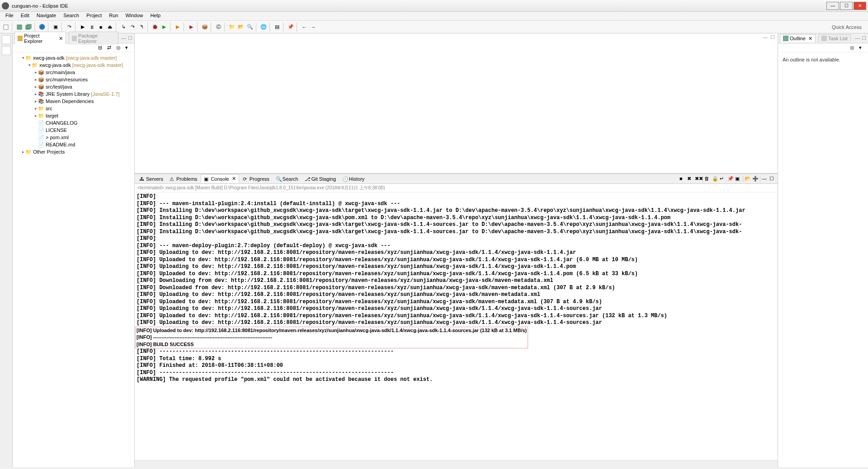 Image resolution: width=868 pixels, height=469 pixels. What do you see at coordinates (853, 48) in the screenshot?
I see `outline-focus-icon: ◎` at bounding box center [853, 48].